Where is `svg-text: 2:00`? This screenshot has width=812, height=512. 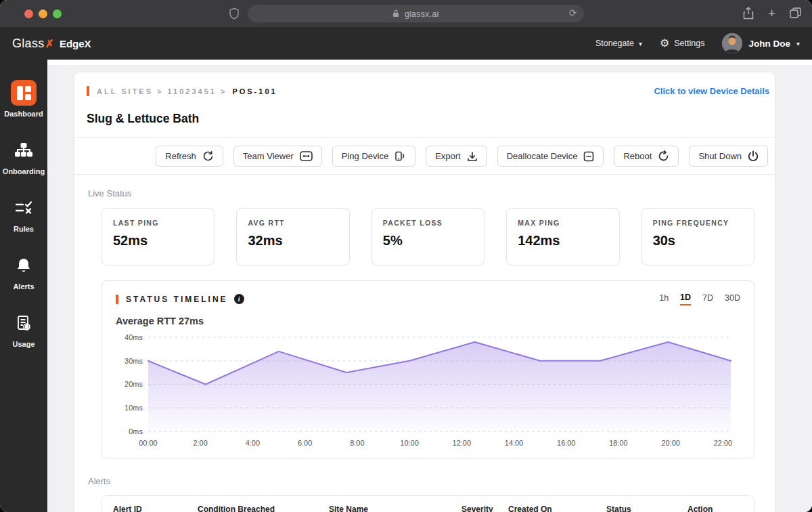
svg-text: 2:00 is located at coordinates (200, 443).